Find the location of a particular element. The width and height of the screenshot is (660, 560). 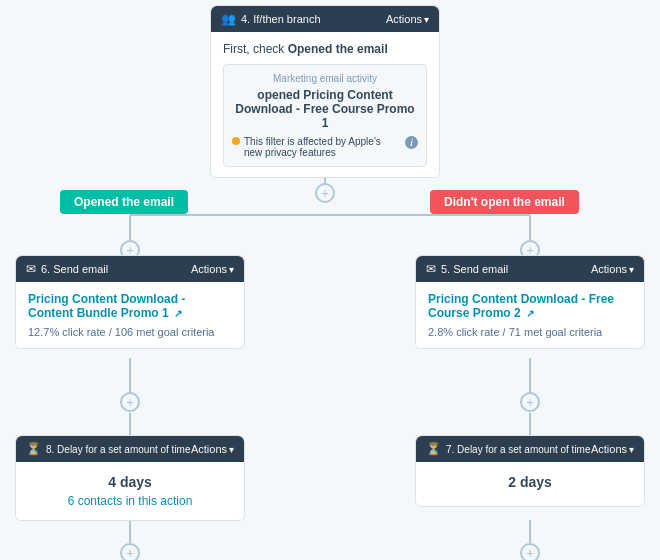

send-email-left-header: ✉ 6. Send email Actions is located at coordinates (130, 269).